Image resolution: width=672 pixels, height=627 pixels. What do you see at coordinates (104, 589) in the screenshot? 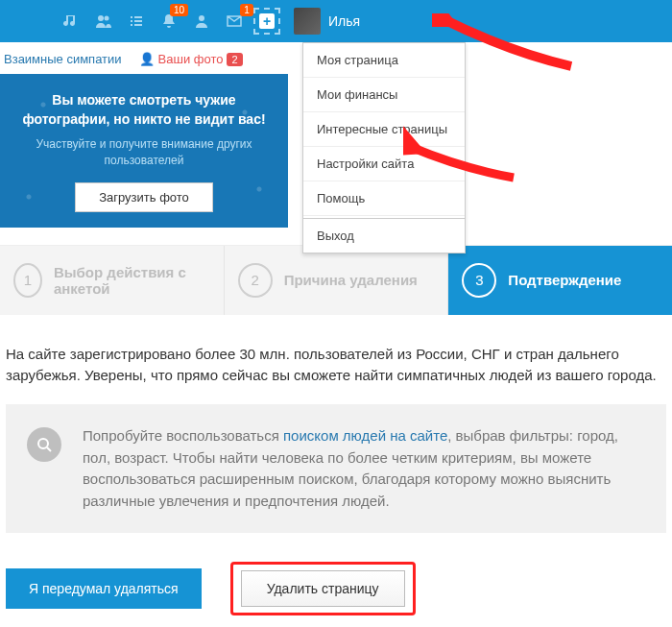
I see `cancel-delete-button: Я передумал удаляться` at bounding box center [104, 589].